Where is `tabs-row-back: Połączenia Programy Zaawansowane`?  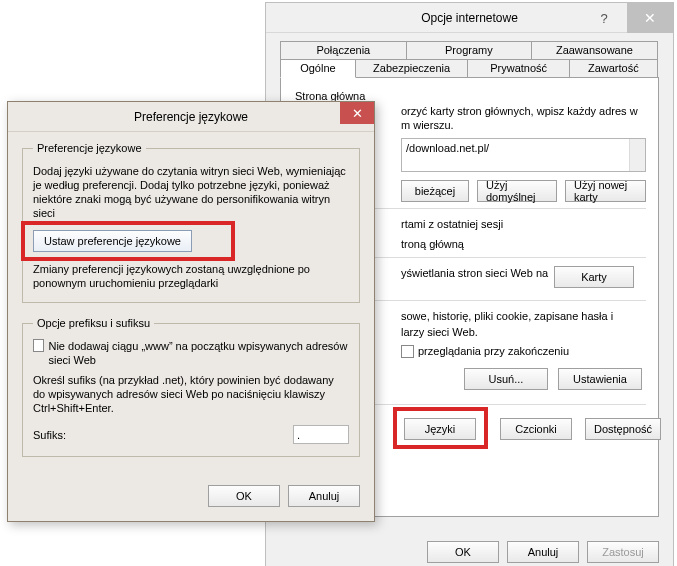
tabs-row-back: Połączenia Programy Zaawansowane is located at coordinates (470, 50).